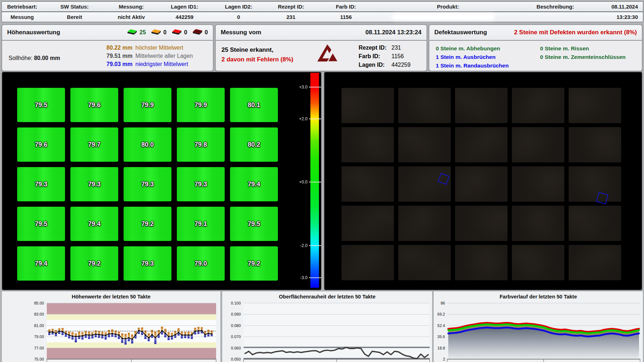 The width and height of the screenshot is (644, 362). What do you see at coordinates (472, 57) in the screenshot?
I see `defekt-item: 1 Stein m. Ausbrüchen` at bounding box center [472, 57].